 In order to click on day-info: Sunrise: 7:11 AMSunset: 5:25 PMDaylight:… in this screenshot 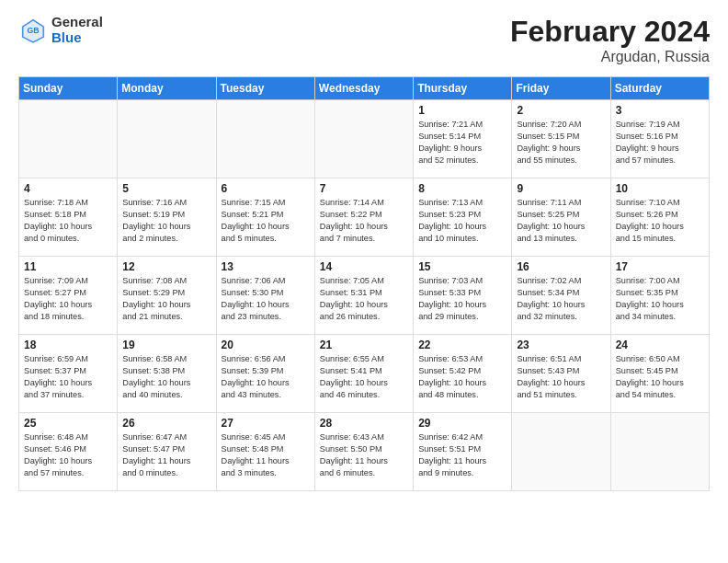, I will do `click(561, 221)`.